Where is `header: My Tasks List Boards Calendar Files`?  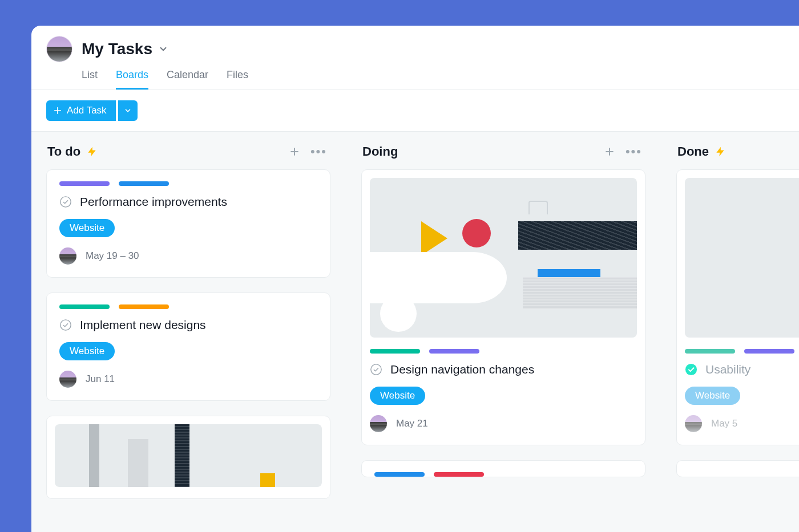
header: My Tasks List Boards Calendar Files is located at coordinates (415, 58).